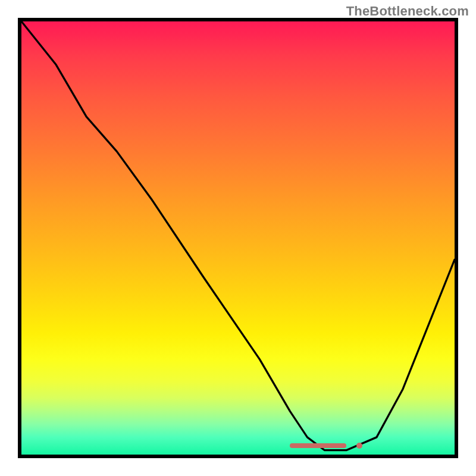 The image size is (476, 476). I want to click on watermark-text: TheBottleneck.com, so click(408, 11).